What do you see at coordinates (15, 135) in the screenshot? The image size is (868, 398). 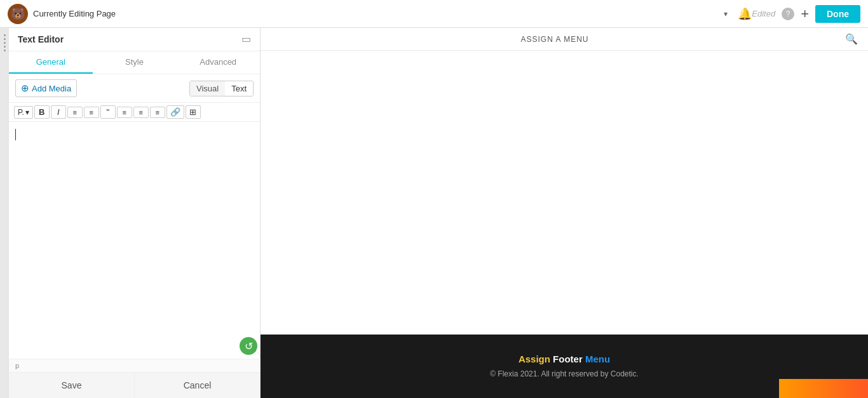 I see `text-cursor` at bounding box center [15, 135].